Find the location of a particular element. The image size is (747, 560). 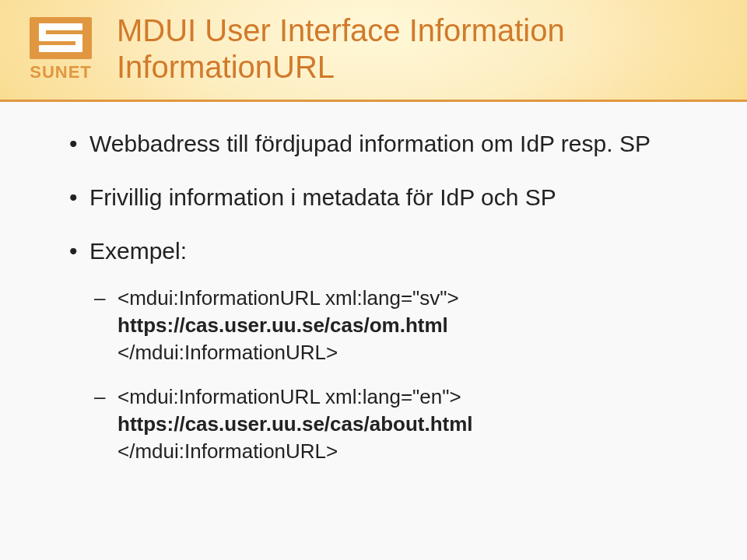

xml-open-tag: <mdui:InformationURL xml:lang="sv"> is located at coordinates (288, 298).